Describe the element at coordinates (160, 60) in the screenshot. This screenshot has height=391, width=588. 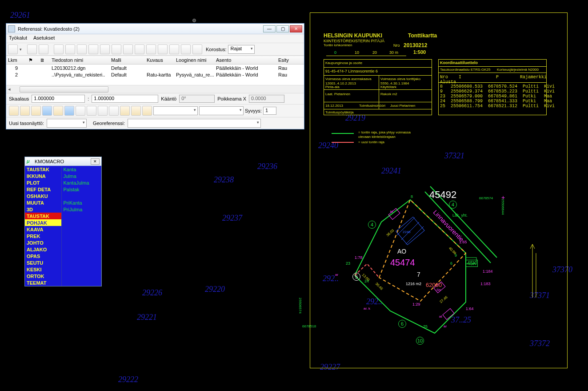
I see `col-kuvaus: Kuvaus` at that location.